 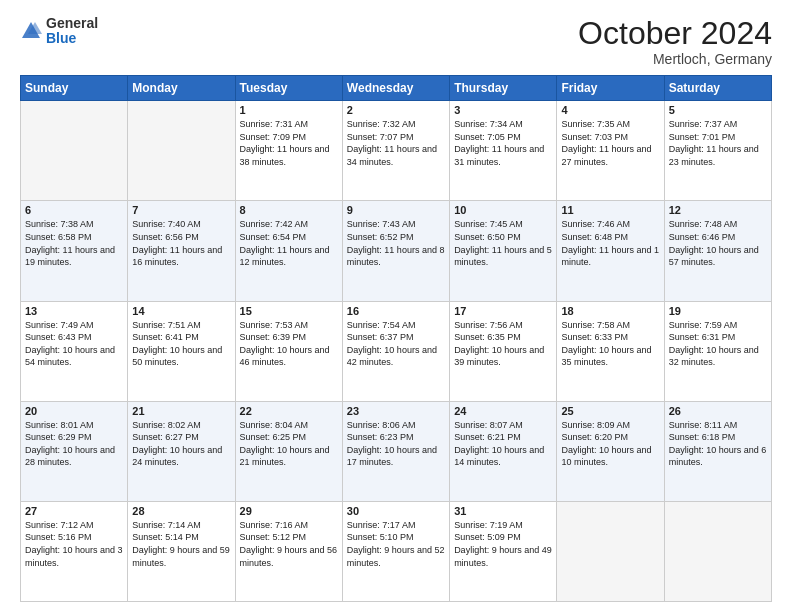 I want to click on day-info: Sunrise: 7:17 AMSunset: 5:10 PMDaylight:…, so click(x=396, y=544).